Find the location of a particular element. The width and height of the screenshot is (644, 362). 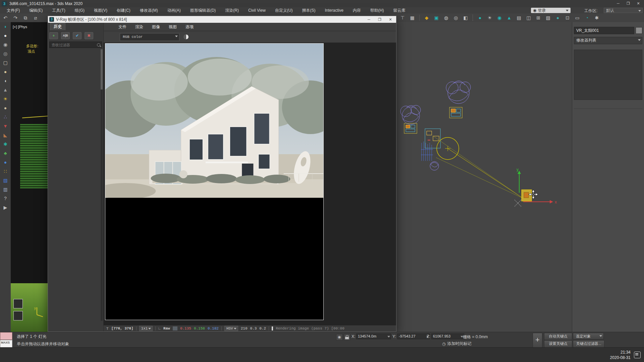

menu-item-8: 图形编辑器(D) is located at coordinates (203, 10).